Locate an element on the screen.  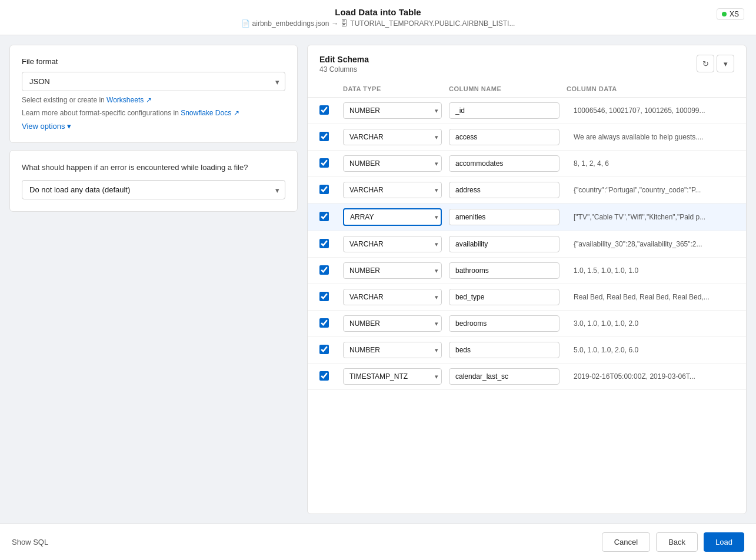
column-data: ["TV","Cable TV","Wifi","Kitchen","Paid … is located at coordinates (651, 217).